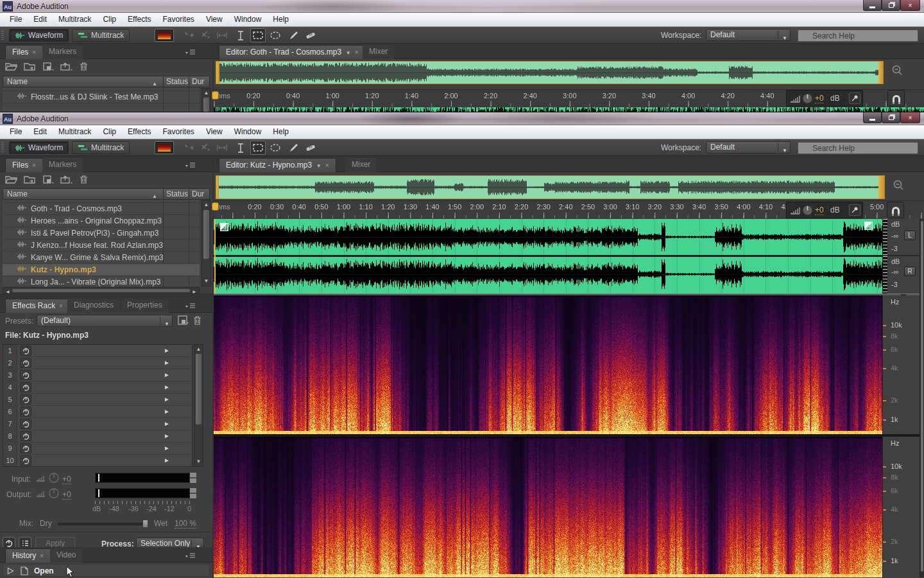 This screenshot has width=924, height=578. I want to click on tab-files: Files×, so click(24, 165).